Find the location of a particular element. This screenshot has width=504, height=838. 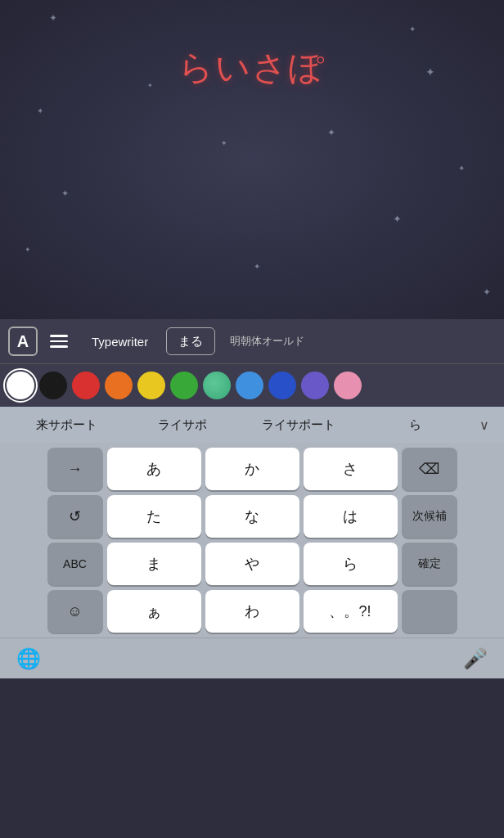

bottom-bar: 🌐 🎤 is located at coordinates (252, 658).